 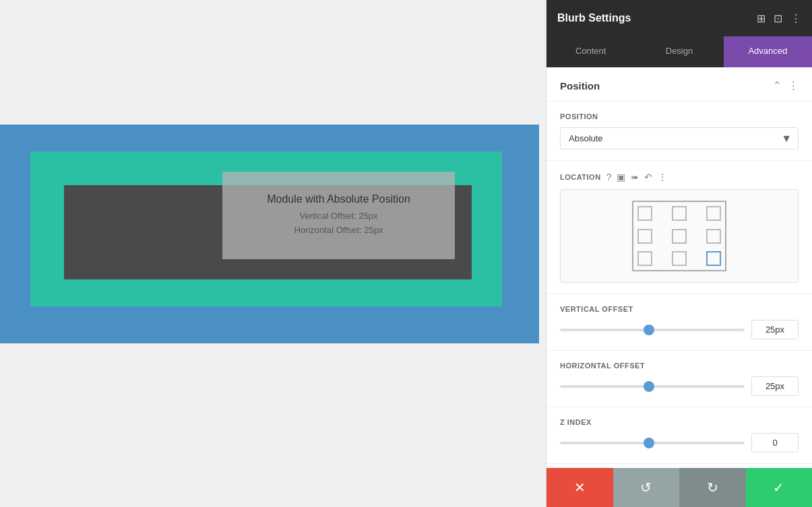 I want to click on location-icons: ? ▣ ➠ ↶ ⋮, so click(x=637, y=177).